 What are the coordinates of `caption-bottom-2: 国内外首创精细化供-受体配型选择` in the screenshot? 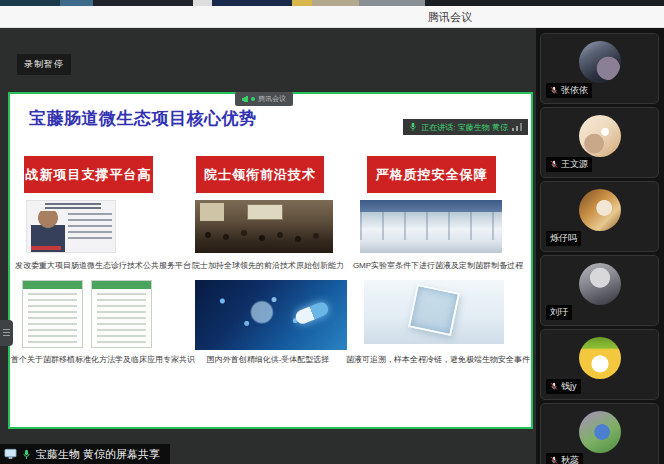 It's located at (268, 360).